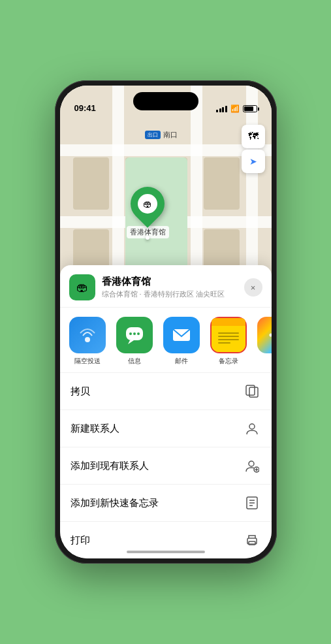  Describe the element at coordinates (253, 161) in the screenshot. I see `location-icon: ➤` at that location.